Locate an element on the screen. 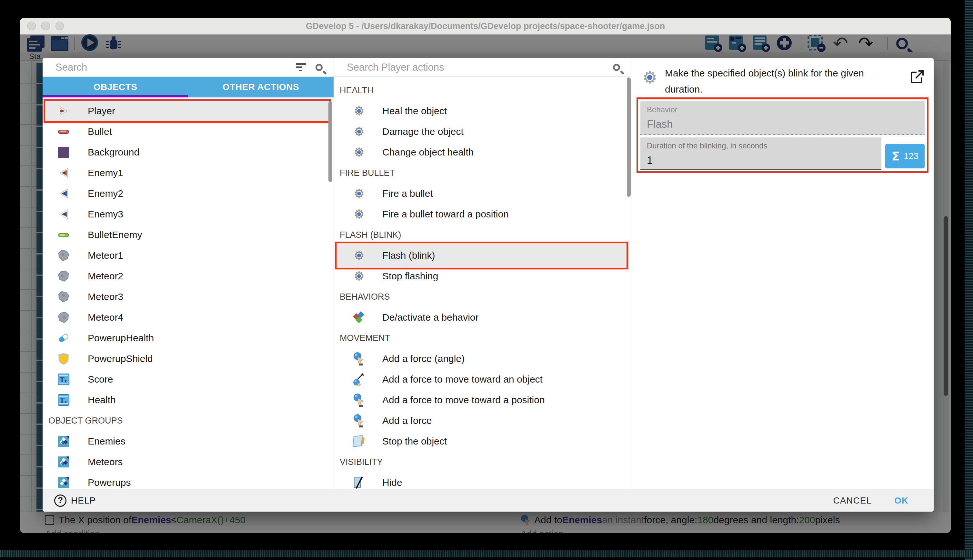 The height and width of the screenshot is (560, 973). list-item-enemy1: Enemy1 is located at coordinates (188, 173).